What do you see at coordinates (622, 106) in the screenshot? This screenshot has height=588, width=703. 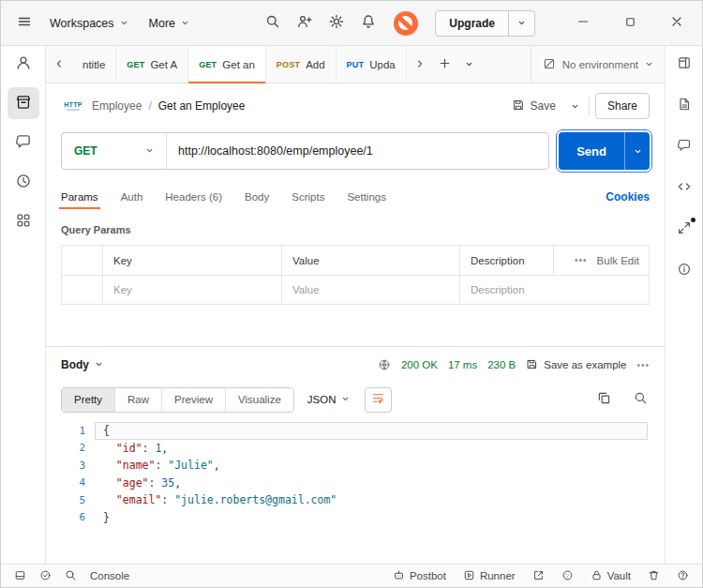 I see `share-button: Share` at bounding box center [622, 106].